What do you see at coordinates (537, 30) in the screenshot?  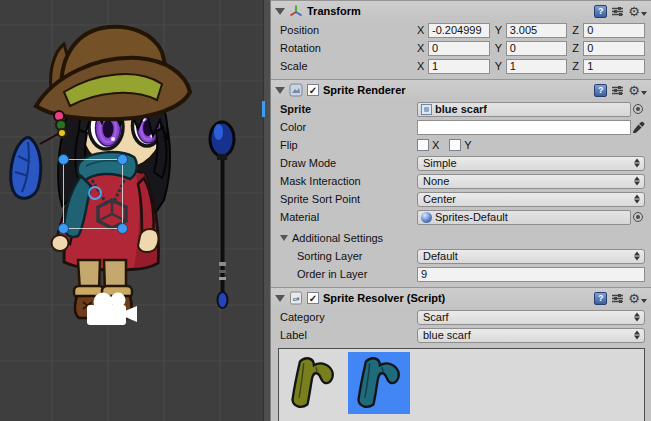 I see `position-y-input` at bounding box center [537, 30].